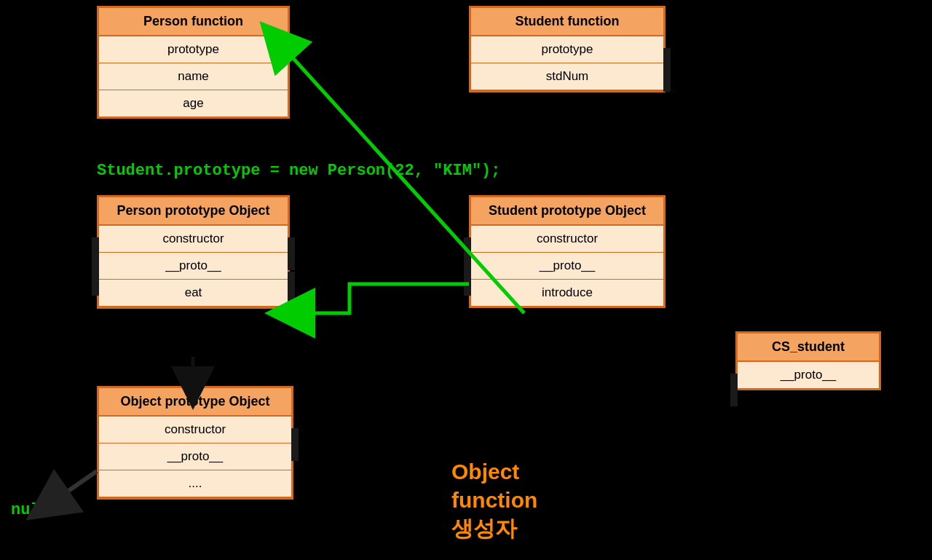  Describe the element at coordinates (567, 239) in the screenshot. I see `student-proto-row-0: constructor` at that location.